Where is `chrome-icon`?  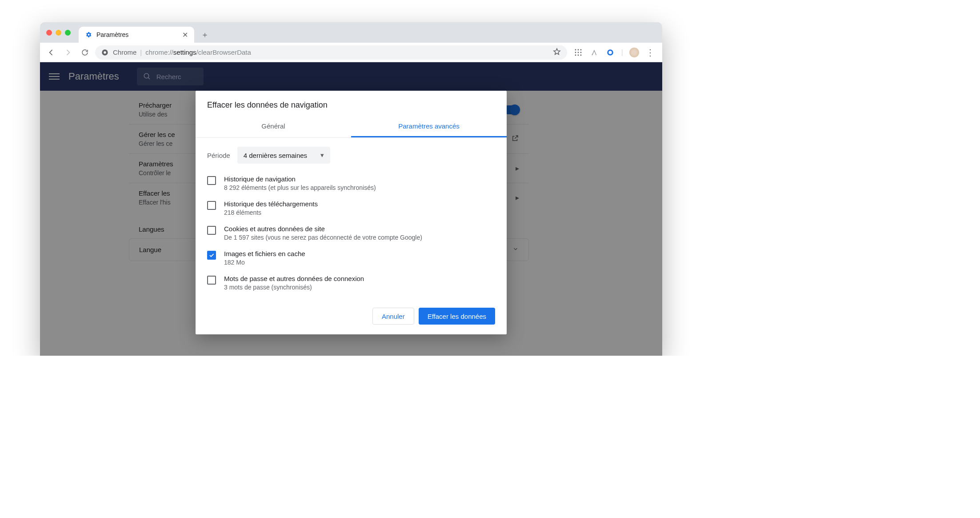 chrome-icon is located at coordinates (105, 52).